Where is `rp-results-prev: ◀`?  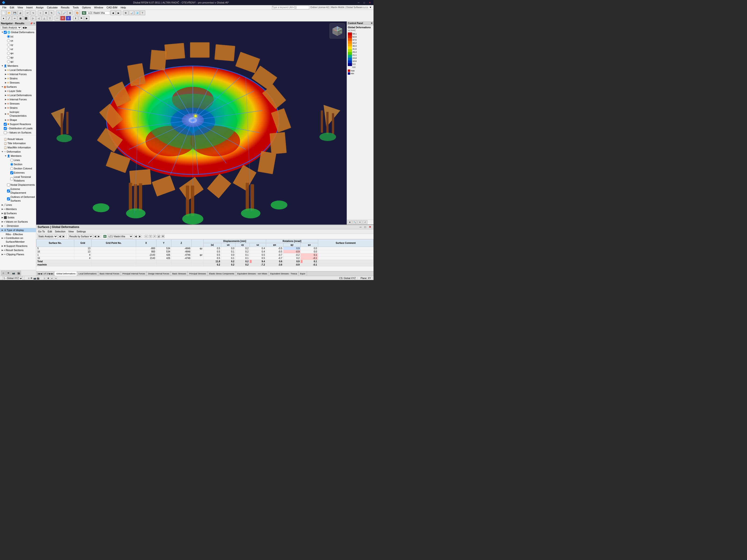 rp-results-prev: ◀ is located at coordinates (95, 236).